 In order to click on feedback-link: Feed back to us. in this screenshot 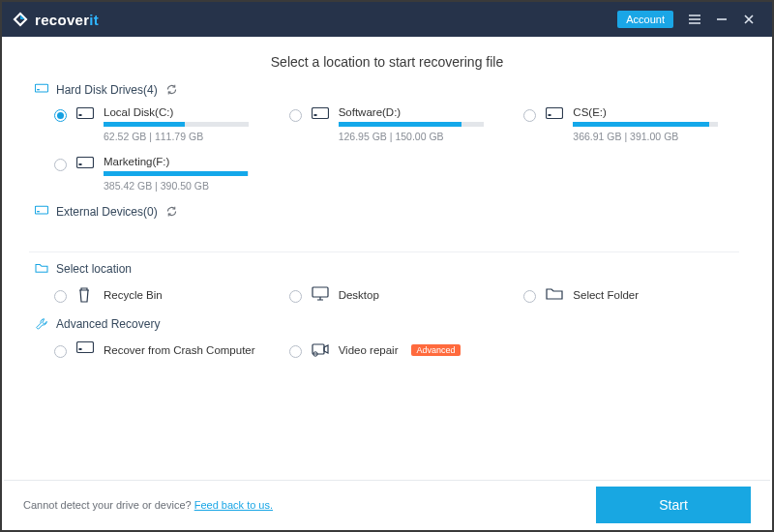, I will do `click(234, 505)`.